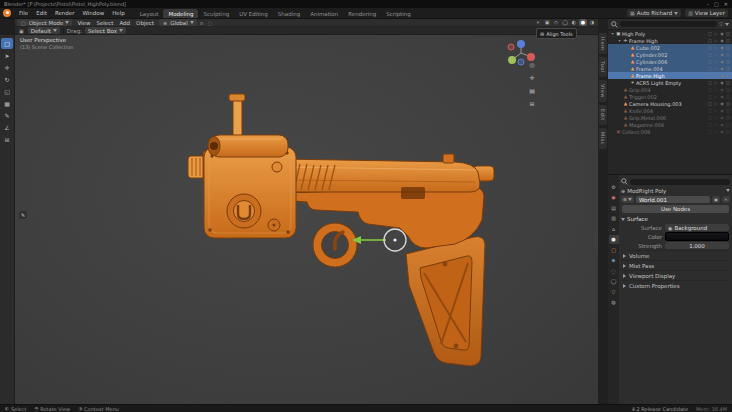 The height and width of the screenshot is (412, 732). What do you see at coordinates (670, 54) in the screenshot?
I see `outliner-row: ▲ Cylinder.002 □ ▷ ◉ ◫` at bounding box center [670, 54].